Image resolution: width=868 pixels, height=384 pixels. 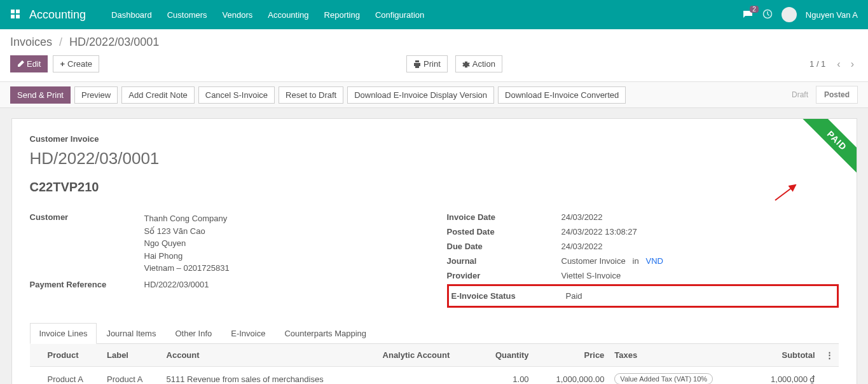 What do you see at coordinates (434, 187) in the screenshot?
I see `doc-reference: C22TVP210` at bounding box center [434, 187].